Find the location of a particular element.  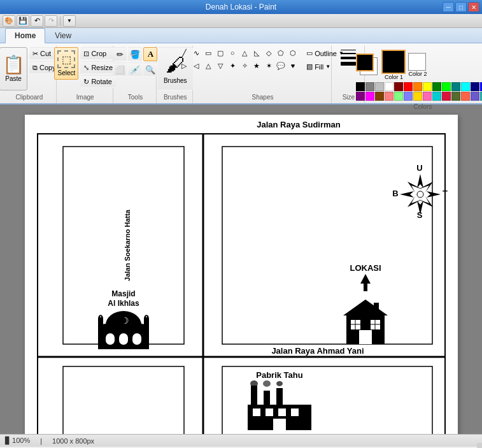

up-arrow-shape: △ is located at coordinates (208, 66).